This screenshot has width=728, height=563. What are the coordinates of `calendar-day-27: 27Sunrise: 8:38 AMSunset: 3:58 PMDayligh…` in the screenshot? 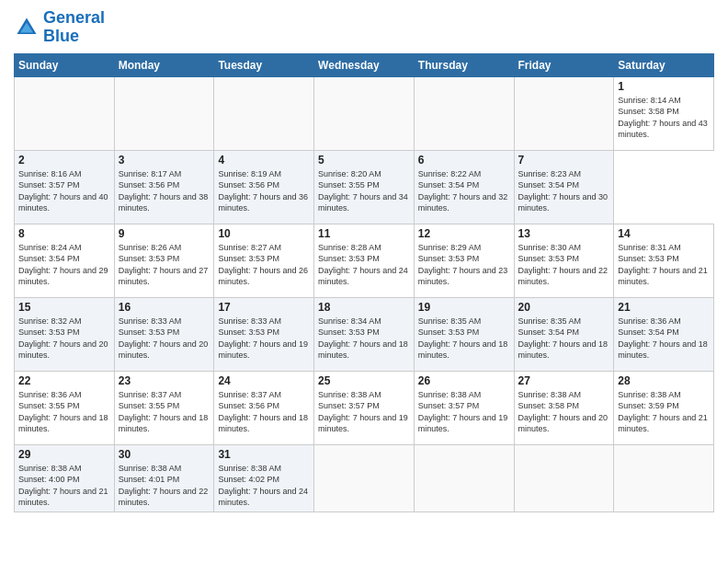 It's located at (564, 408).